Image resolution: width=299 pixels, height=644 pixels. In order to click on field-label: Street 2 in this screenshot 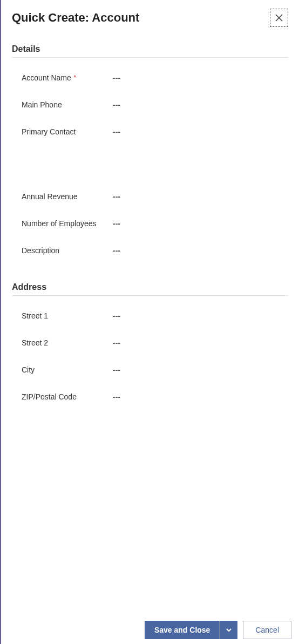, I will do `click(66, 343)`.